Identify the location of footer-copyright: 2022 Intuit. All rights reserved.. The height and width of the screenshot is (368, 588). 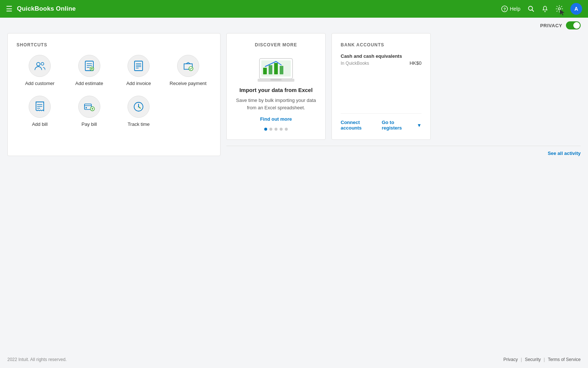
(37, 360).